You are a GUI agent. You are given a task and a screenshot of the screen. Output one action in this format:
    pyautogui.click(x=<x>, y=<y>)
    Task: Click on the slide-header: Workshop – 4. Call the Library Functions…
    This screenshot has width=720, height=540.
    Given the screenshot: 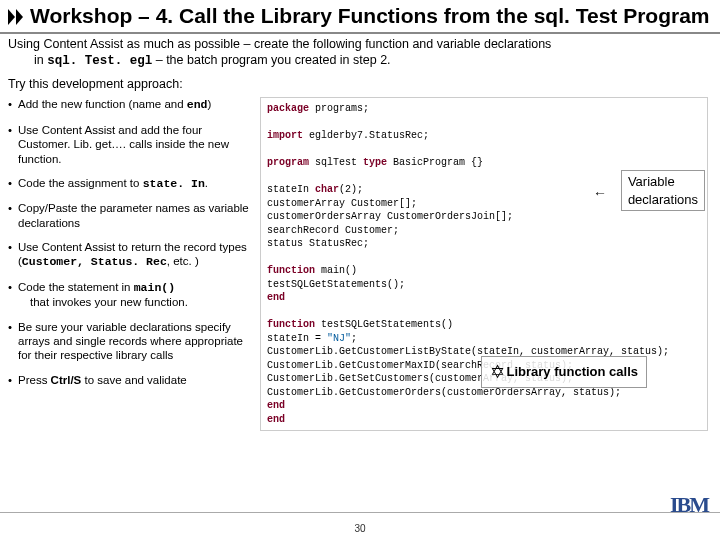 What is the action you would take?
    pyautogui.click(x=360, y=17)
    